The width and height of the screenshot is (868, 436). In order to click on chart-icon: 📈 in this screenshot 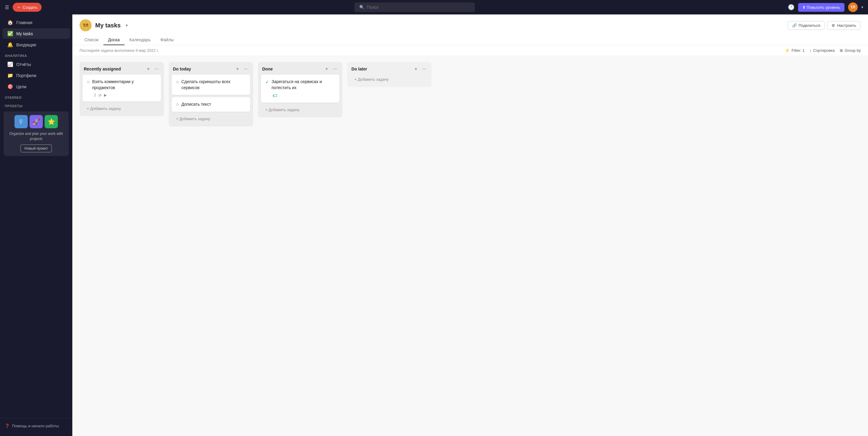, I will do `click(10, 64)`.